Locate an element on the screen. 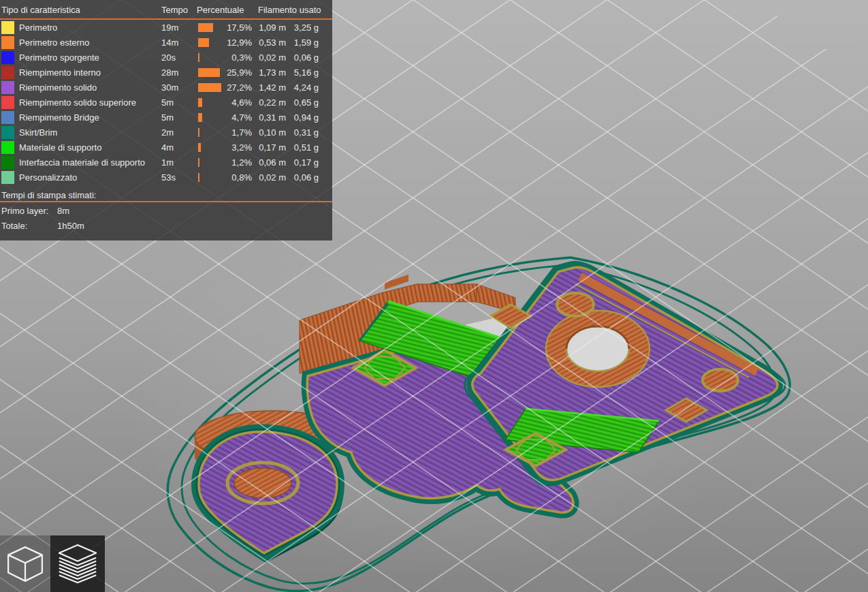 This screenshot has width=868, height=592. feature-row: Interfaccia materiale di supporto1m1,2%0… is located at coordinates (166, 163).